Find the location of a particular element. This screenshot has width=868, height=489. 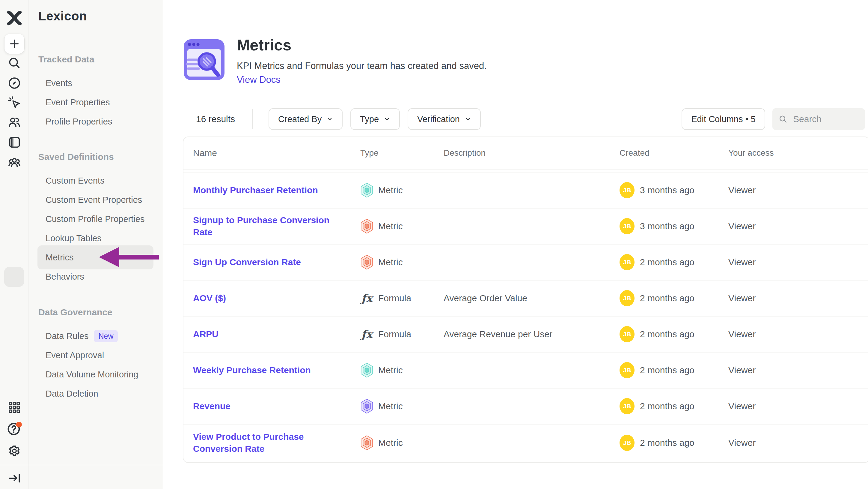

sidebar-item-metrics: Metrics is located at coordinates (104, 258).